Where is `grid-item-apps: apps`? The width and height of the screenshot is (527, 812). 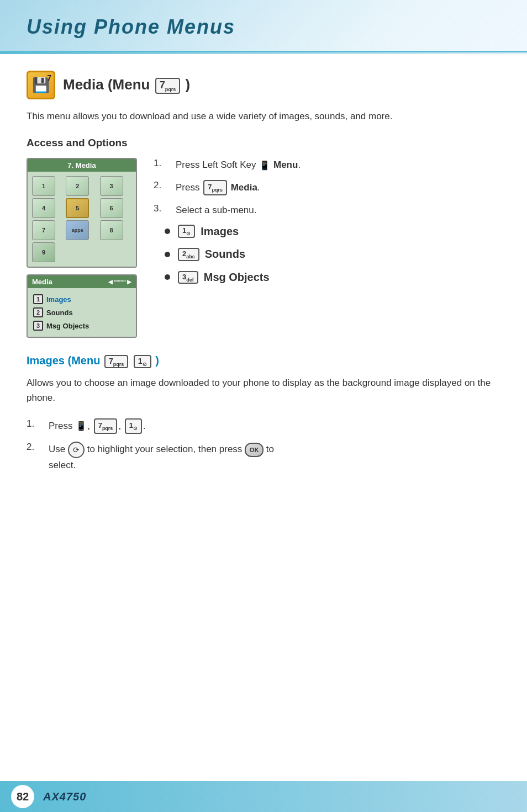 grid-item-apps: apps is located at coordinates (77, 230).